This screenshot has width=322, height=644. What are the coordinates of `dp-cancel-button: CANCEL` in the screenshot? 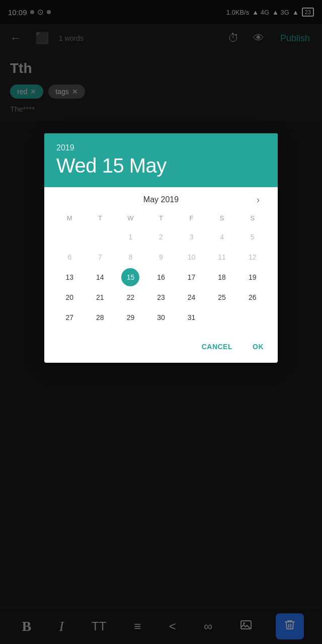 It's located at (217, 347).